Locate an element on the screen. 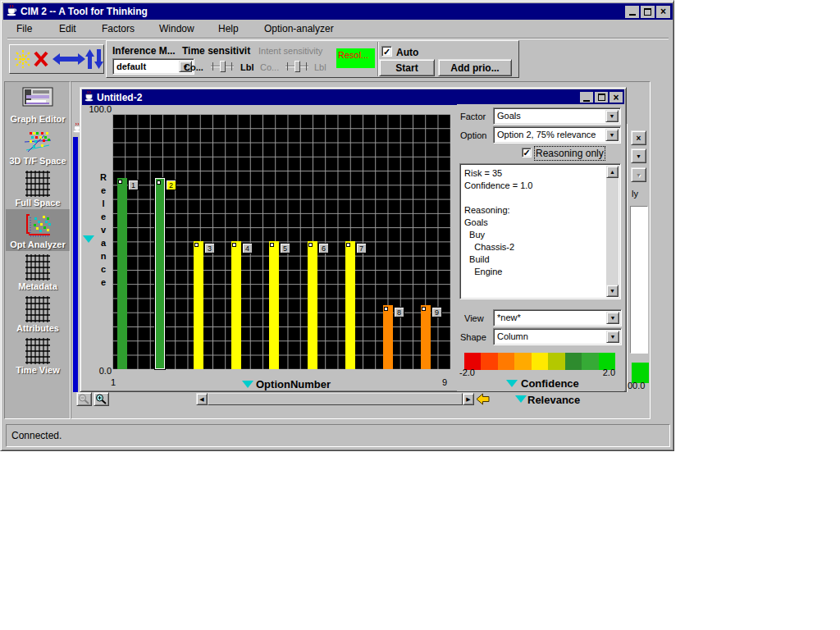 The height and width of the screenshot is (630, 840). option-select: Option 2, 75% relevance ▼ is located at coordinates (557, 135).